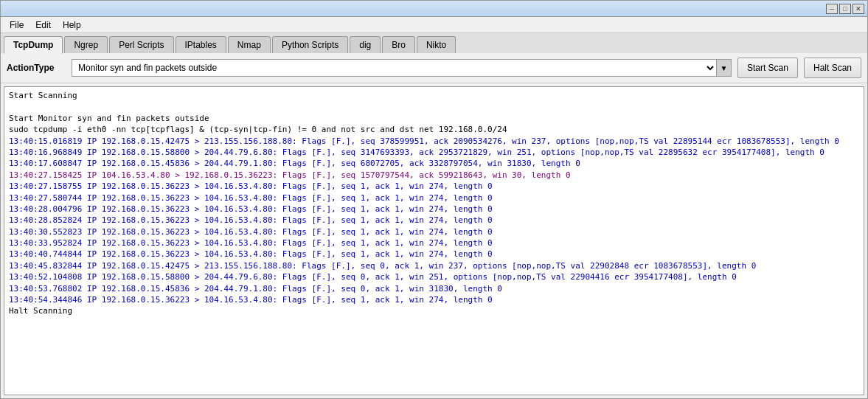 The height and width of the screenshot is (399, 868). Describe the element at coordinates (434, 68) in the screenshot. I see `toolbar: ActionType Monitor syn and fin packets o…` at that location.